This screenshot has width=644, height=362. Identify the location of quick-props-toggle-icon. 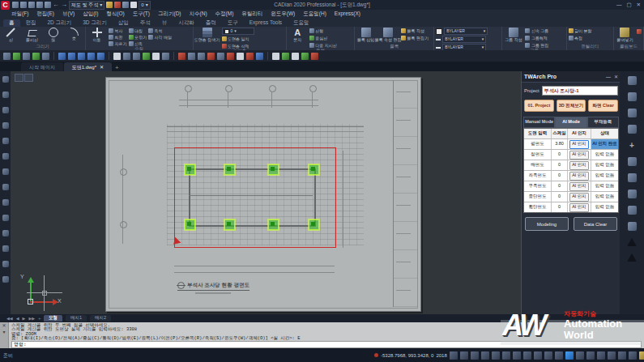
(548, 356).